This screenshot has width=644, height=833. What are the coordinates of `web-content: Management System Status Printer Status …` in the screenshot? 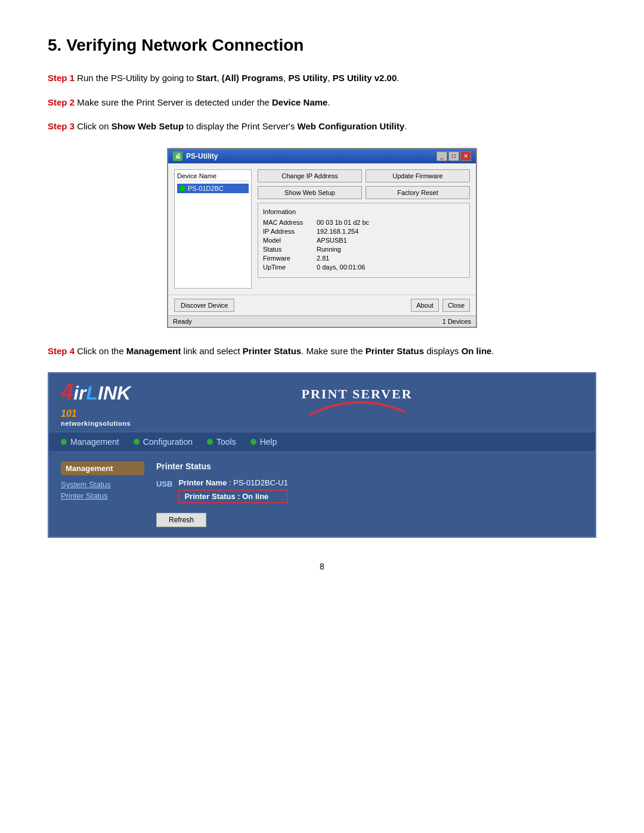 It's located at (322, 494).